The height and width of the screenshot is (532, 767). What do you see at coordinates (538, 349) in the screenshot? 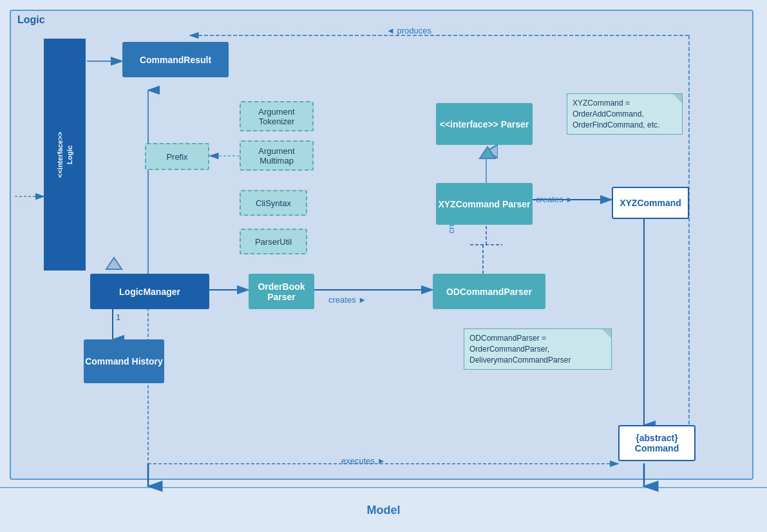
I see `od-note-box: ODCommandParser = OrderCommandParser, De…` at bounding box center [538, 349].